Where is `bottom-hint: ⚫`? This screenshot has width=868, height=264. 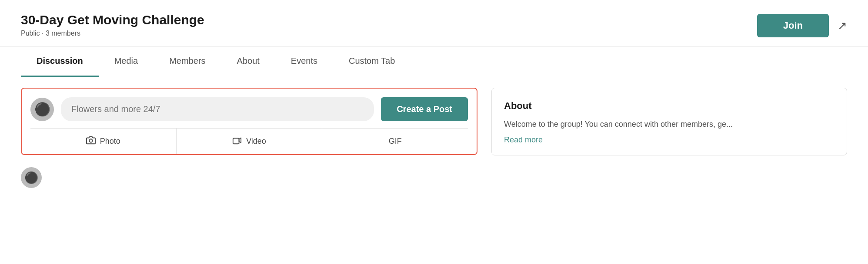 bottom-hint: ⚫ is located at coordinates (249, 176).